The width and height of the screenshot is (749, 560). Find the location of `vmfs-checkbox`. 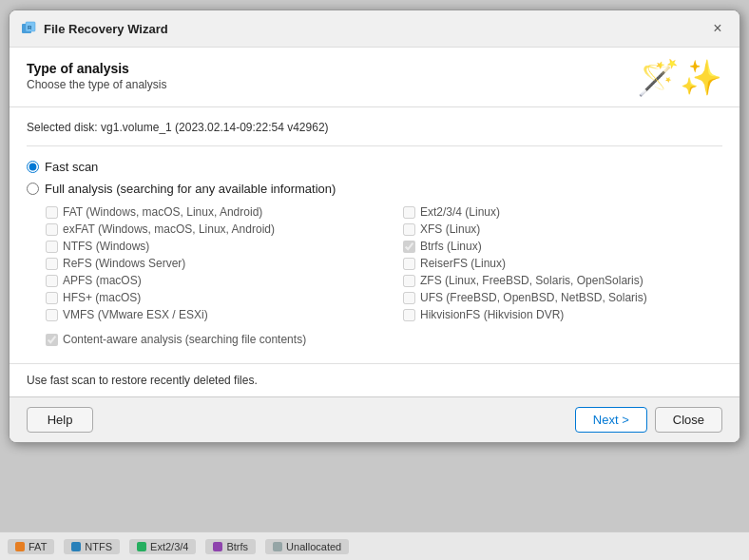

vmfs-checkbox is located at coordinates (51, 316).